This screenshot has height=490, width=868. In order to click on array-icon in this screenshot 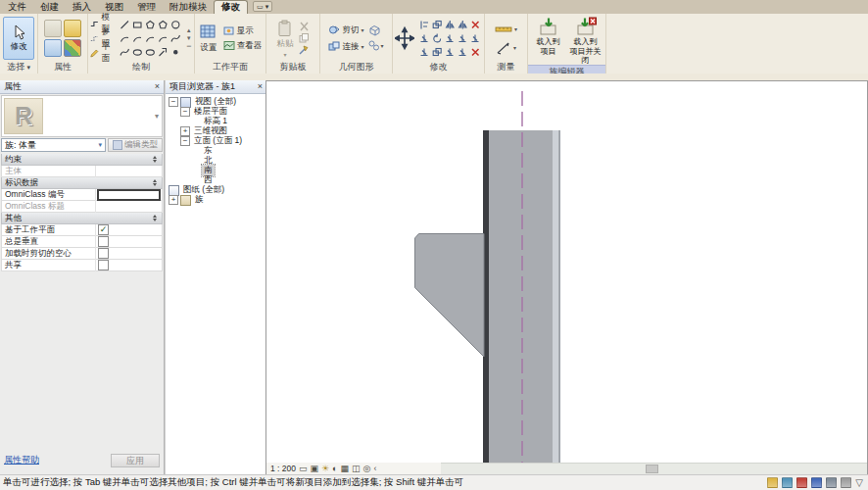, I will do `click(451, 38)`.